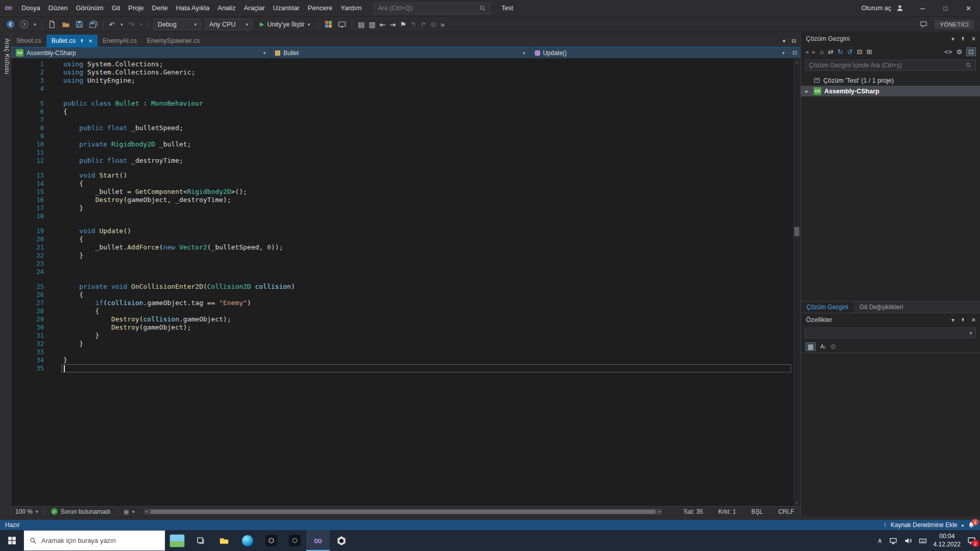  I want to click on zoom-level: 100 %, so click(24, 512).